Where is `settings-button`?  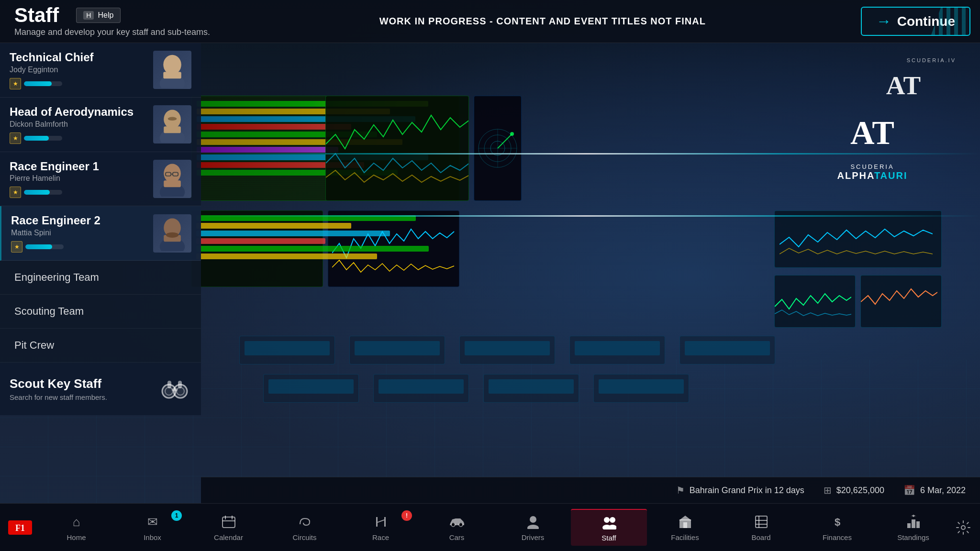
settings-button is located at coordinates (963, 528).